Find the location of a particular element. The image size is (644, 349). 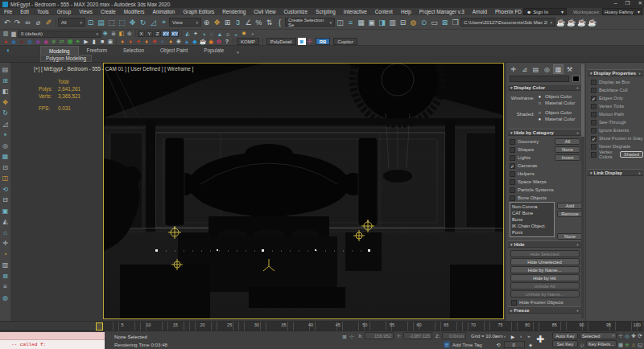

toolbar-icon: ◒ is located at coordinates (236, 34).